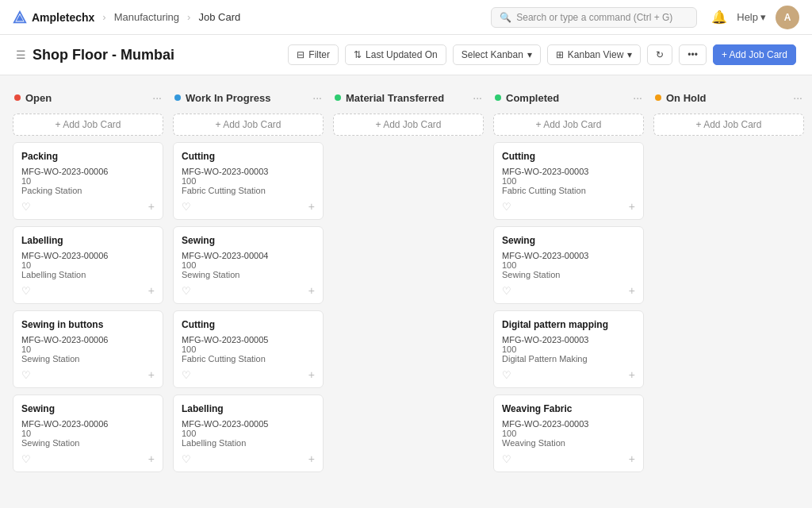  I want to click on breadcrumb-jobcard: Job Card, so click(219, 17).